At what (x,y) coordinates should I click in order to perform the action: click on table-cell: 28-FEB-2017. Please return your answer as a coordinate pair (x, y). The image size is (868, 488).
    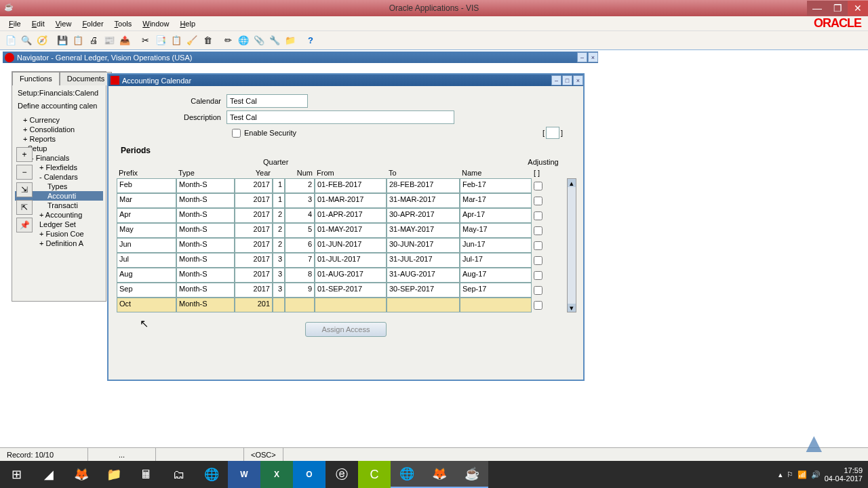
    Looking at the image, I should click on (423, 186).